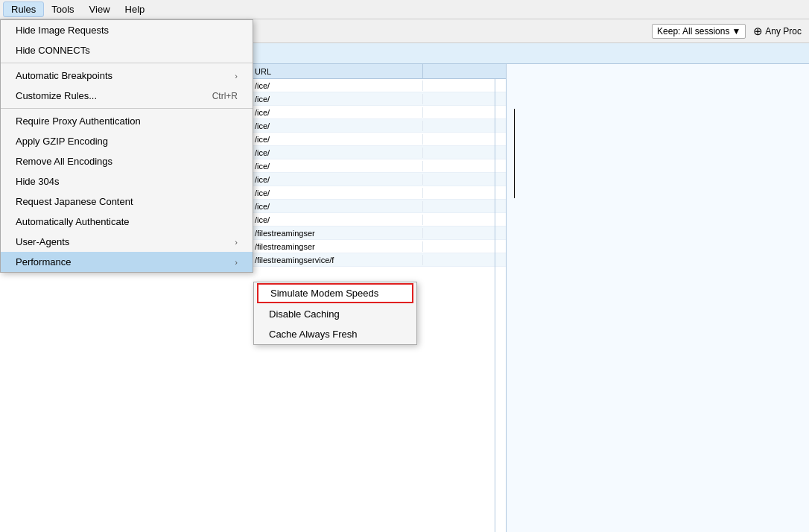 The height and width of the screenshot is (532, 809). What do you see at coordinates (127, 182) in the screenshot?
I see `menu-item-hide-304s: Hide 304s` at bounding box center [127, 182].